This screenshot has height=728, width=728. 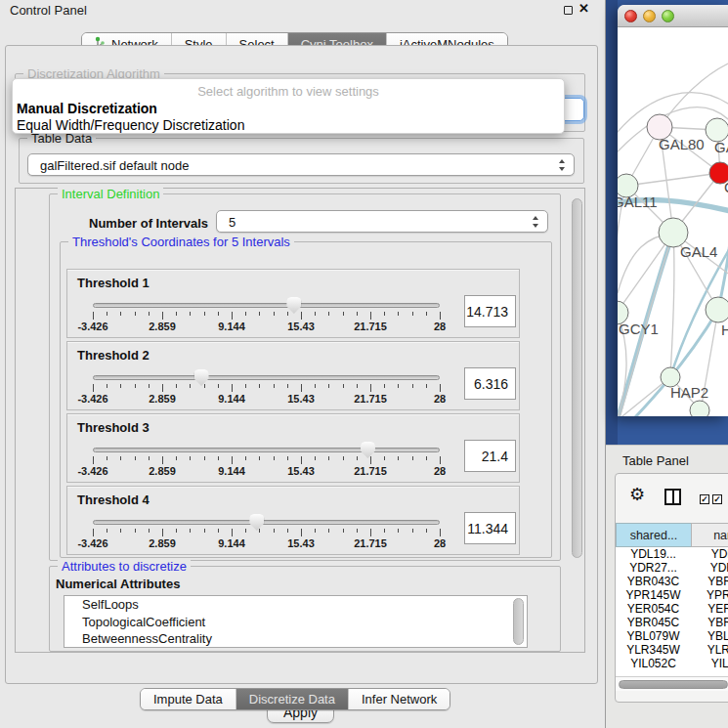 What do you see at coordinates (672, 496) in the screenshot?
I see `split-columns-icon` at bounding box center [672, 496].